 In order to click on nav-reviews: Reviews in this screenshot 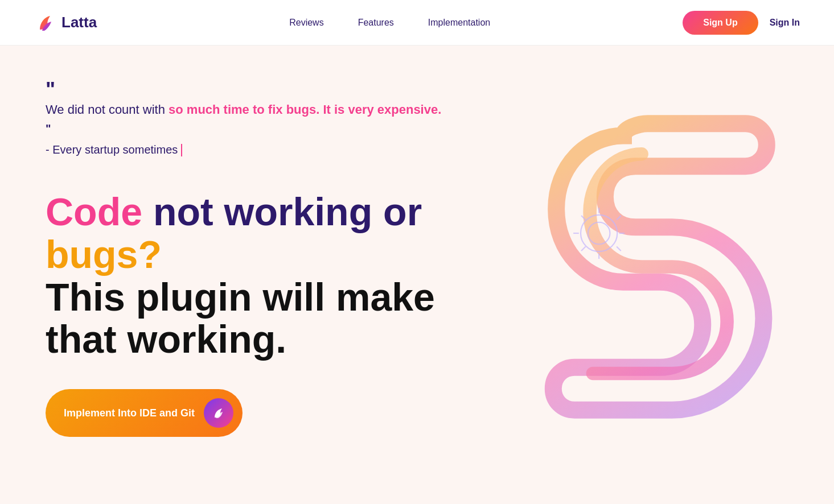, I will do `click(306, 23)`.